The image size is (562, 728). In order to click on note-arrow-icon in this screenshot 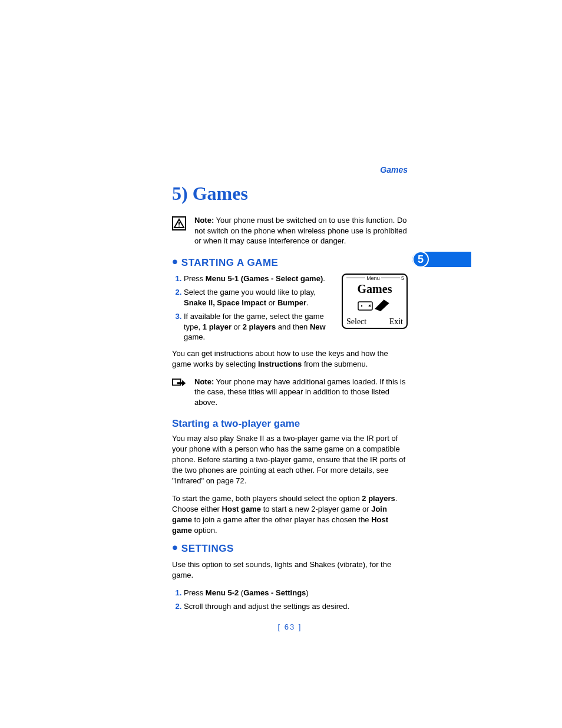, I will do `click(179, 383)`.